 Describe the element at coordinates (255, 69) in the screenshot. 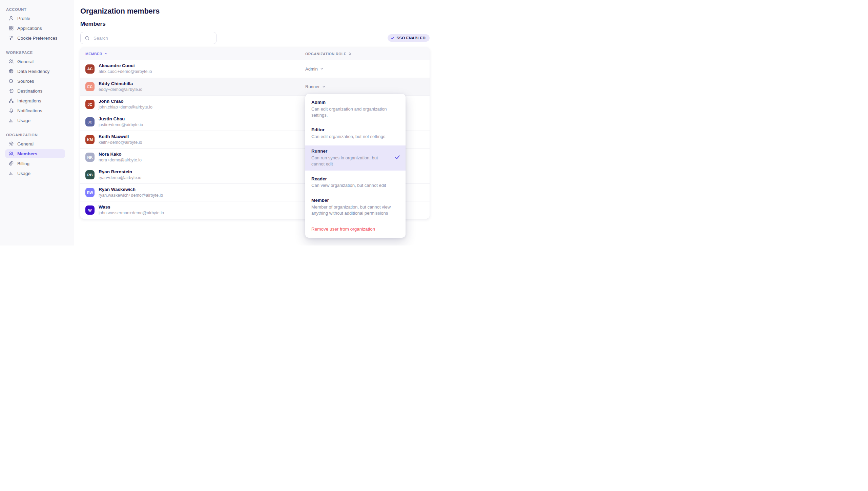

I see `member-row: AC Alexandre Cuoci alex.cuoci+demo@airby…` at that location.